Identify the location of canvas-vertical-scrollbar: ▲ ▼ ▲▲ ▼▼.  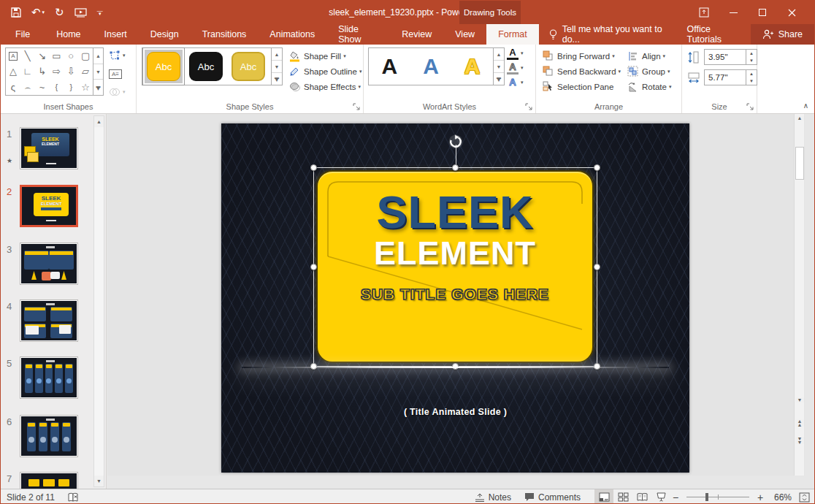
(799, 295).